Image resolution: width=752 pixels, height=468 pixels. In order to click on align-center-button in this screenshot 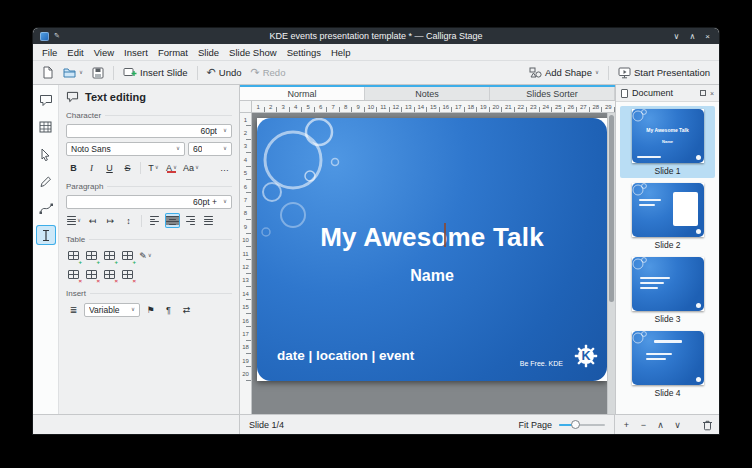, I will do `click(172, 220)`.